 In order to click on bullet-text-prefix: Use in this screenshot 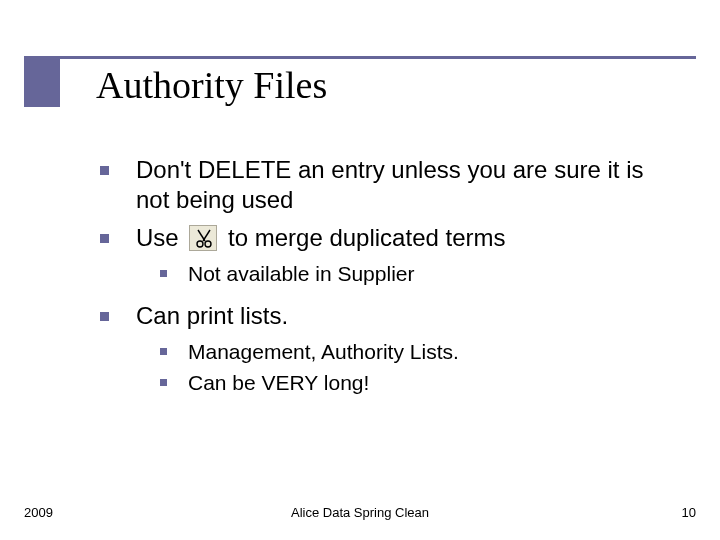, I will do `click(158, 238)`.